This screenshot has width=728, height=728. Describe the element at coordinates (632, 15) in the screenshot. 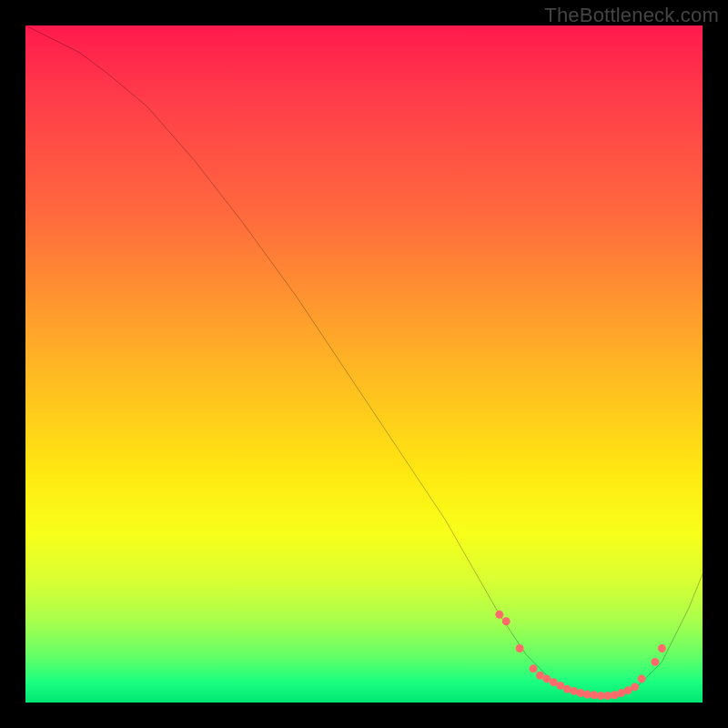

I see `watermark-text: TheBottleneck.com` at that location.